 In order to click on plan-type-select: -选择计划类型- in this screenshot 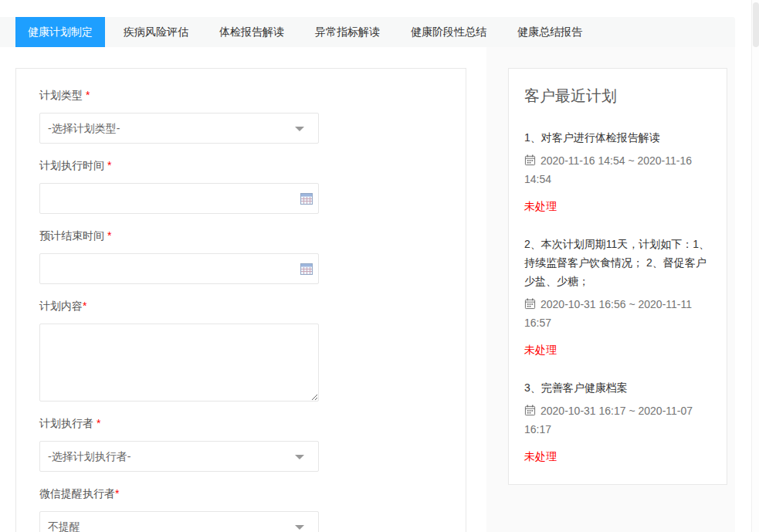, I will do `click(179, 128)`.